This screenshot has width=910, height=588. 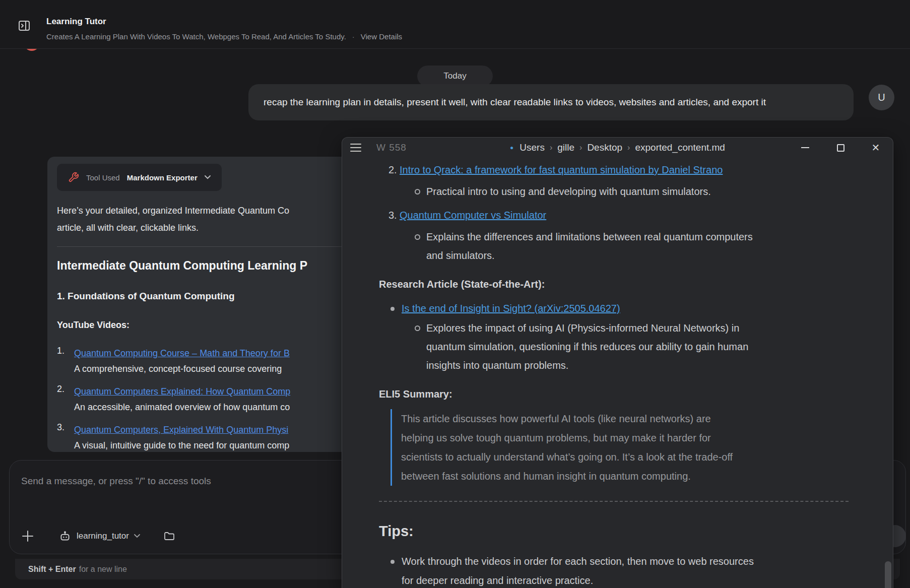 I want to click on bullet-item: Is the end of Insight in Sight? (arXiv:2…, so click(x=622, y=308).